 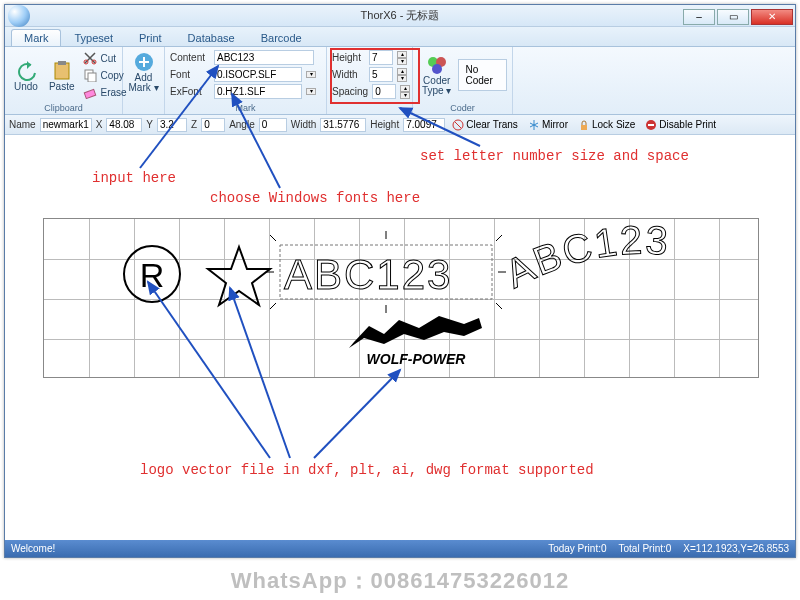 What do you see at coordinates (190, 58) in the screenshot?
I see `content-label: Content` at bounding box center [190, 58].